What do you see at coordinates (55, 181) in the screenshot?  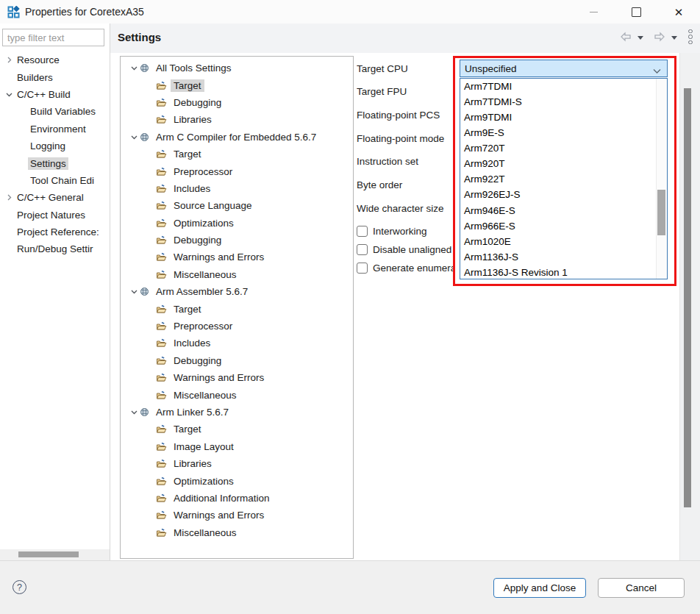 I see `sidebar-item-tool-chain-edi: Tool Chain Edi` at bounding box center [55, 181].